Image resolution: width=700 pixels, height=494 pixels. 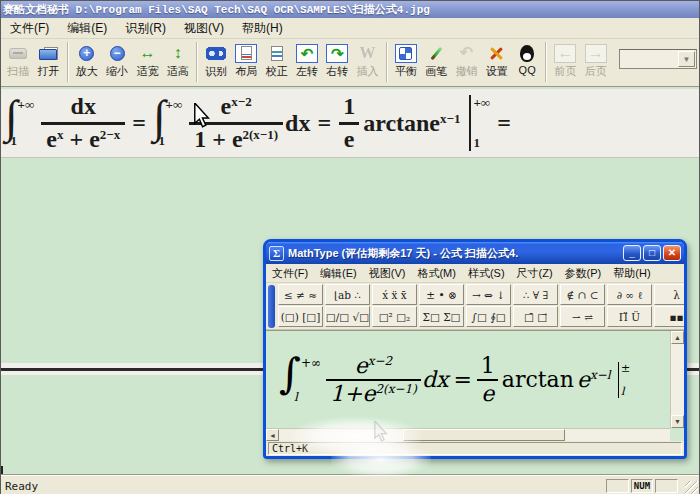 I want to click on mathtype-edit-area: ∫ +∞l ex−2 1+e2(x−1) dx = 1 e, so click(x=475, y=386).